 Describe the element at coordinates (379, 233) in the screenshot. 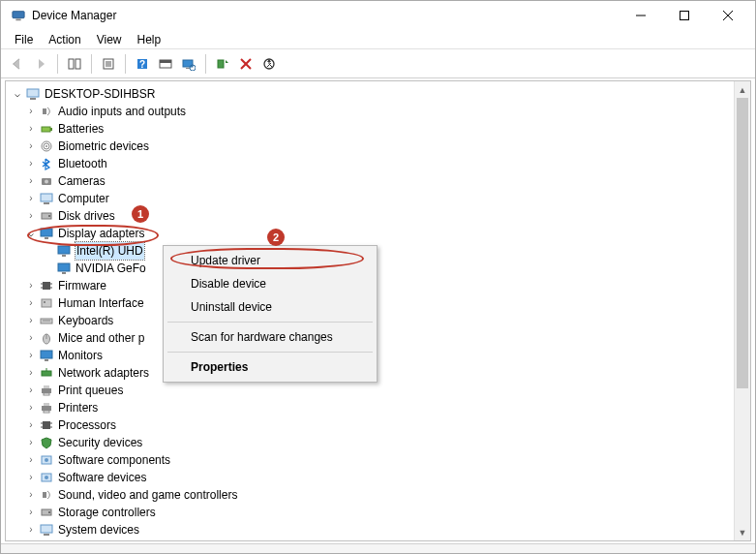

I see `tree-category: ⌵Display adapters` at that location.